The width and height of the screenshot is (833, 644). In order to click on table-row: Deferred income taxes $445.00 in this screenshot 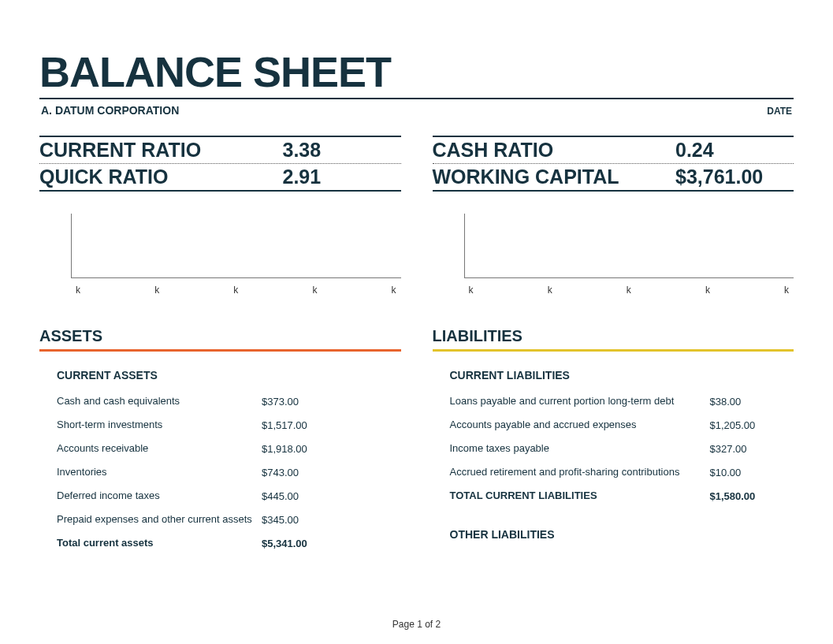, I will do `click(229, 496)`.